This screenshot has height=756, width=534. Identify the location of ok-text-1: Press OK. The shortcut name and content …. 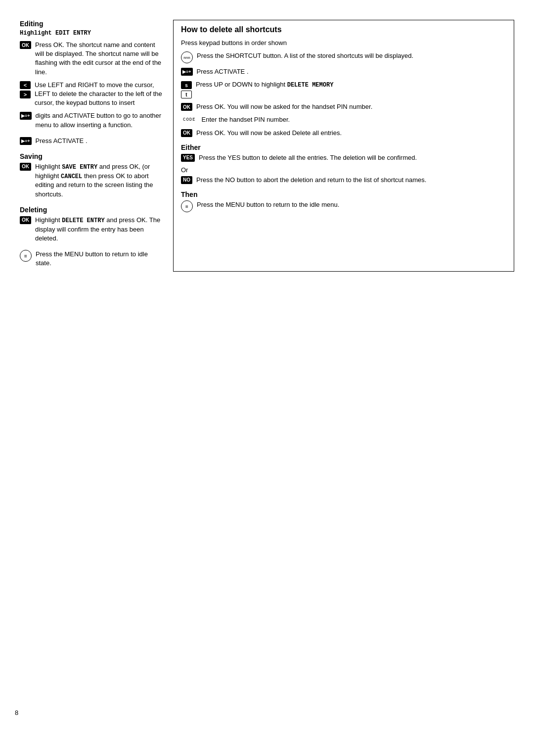
(99, 58).